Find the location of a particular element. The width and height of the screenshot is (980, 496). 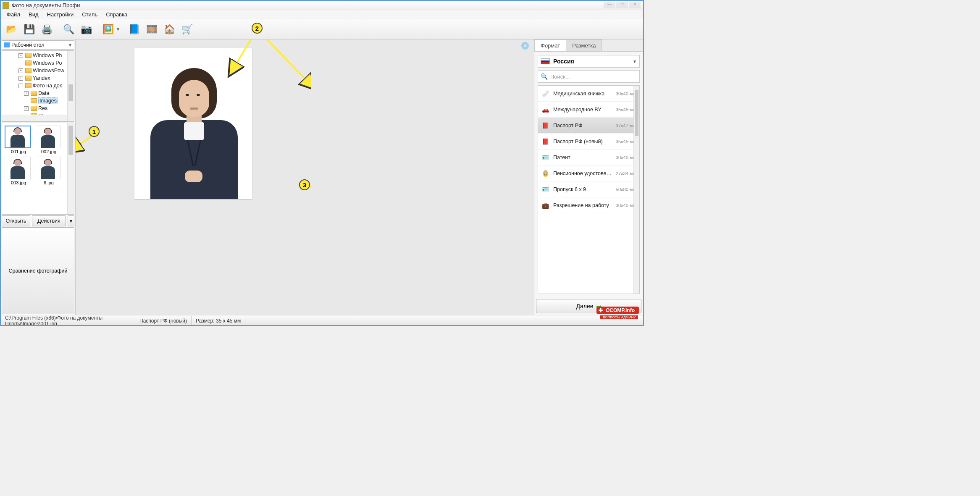

home-icon: 🏠 is located at coordinates (169, 29).